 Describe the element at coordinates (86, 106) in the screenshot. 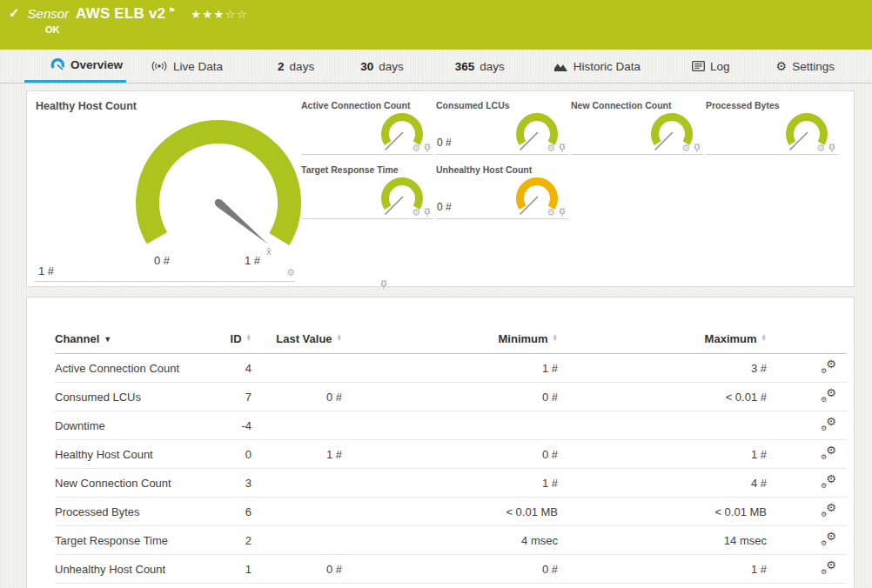

I see `gauge-title: Healthy Host Count` at that location.